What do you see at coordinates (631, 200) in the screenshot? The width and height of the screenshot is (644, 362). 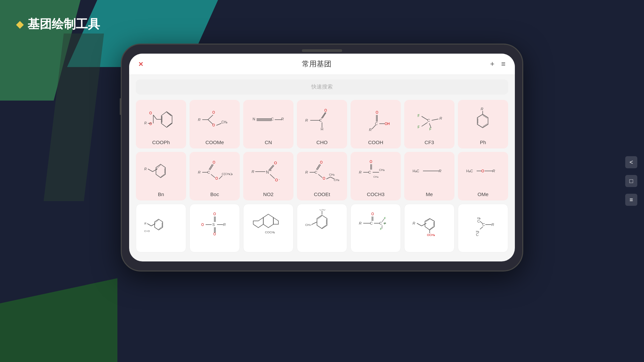 I see `nav-menu-button: ≡` at bounding box center [631, 200].